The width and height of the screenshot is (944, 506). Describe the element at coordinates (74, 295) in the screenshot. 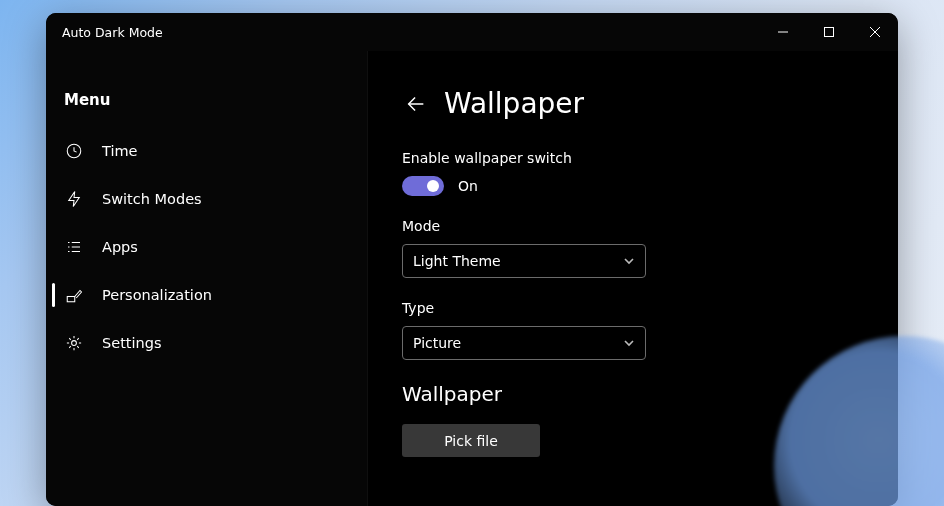

I see `personalization-icon` at that location.